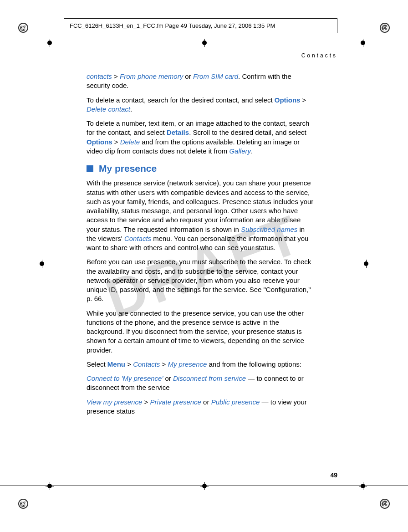  I want to click on menu-path-item: Connect to 'My presence', so click(125, 378).